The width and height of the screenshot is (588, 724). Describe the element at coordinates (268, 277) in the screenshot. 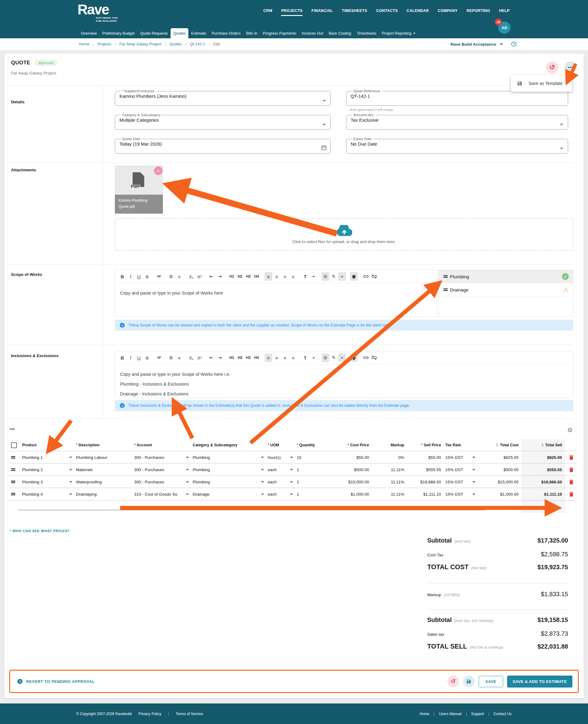

I see `align-left-icon: ≡` at that location.